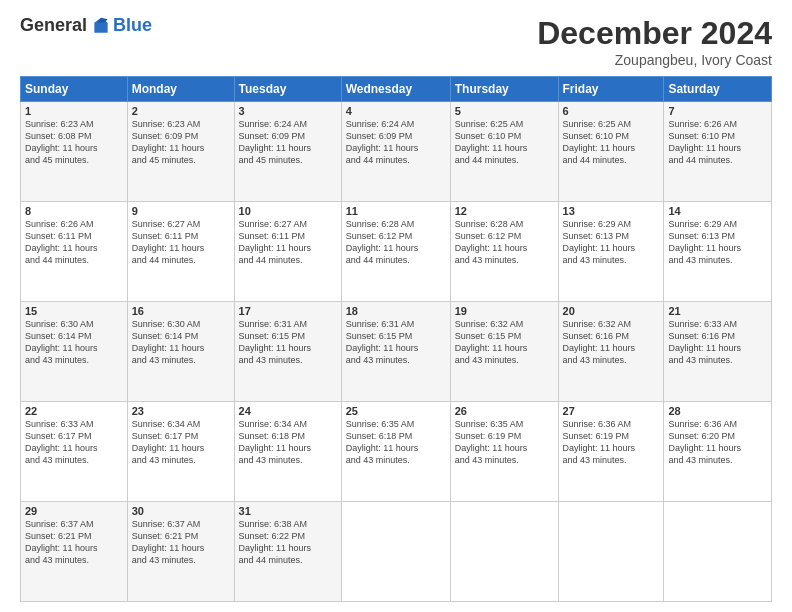  What do you see at coordinates (718, 111) in the screenshot?
I see `day-number: 7` at bounding box center [718, 111].